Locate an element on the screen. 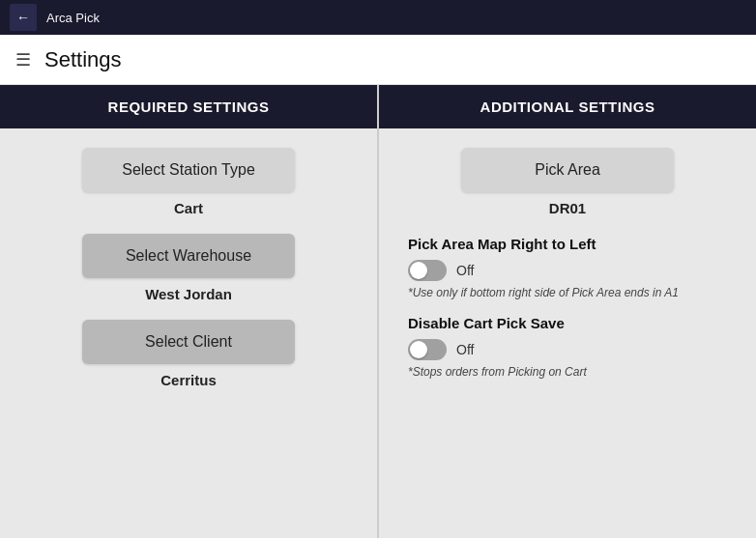  disable-cart-note: *Stops orders from Picking on Cart is located at coordinates (567, 373).